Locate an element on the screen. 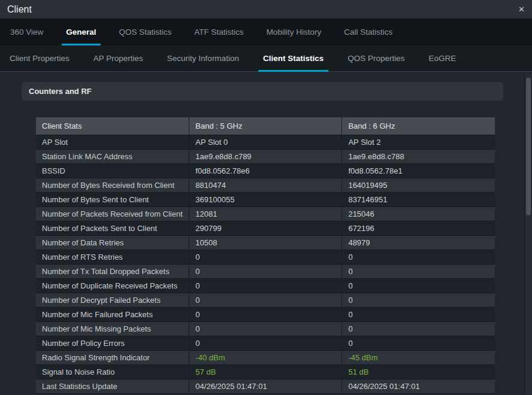 This screenshot has height=395, width=532. row-label: Number of RTS Retries is located at coordinates (113, 257).